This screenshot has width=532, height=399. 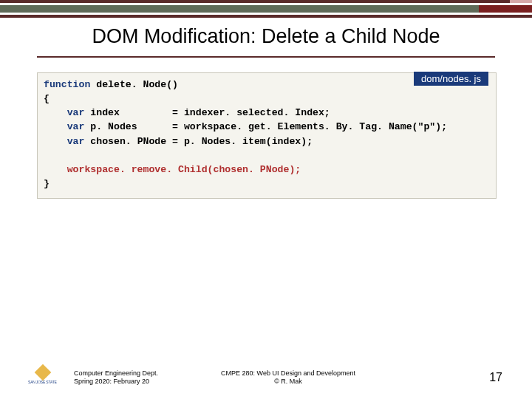 What do you see at coordinates (451, 78) in the screenshot?
I see `file-name-badge: dom/nodes. js` at bounding box center [451, 78].